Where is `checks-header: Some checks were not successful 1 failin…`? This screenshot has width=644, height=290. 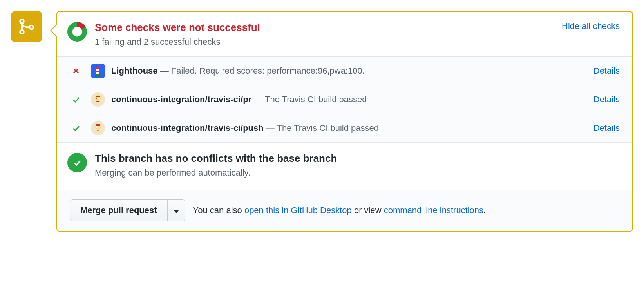
checks-header: Some checks were not successful 1 failin… is located at coordinates (345, 34).